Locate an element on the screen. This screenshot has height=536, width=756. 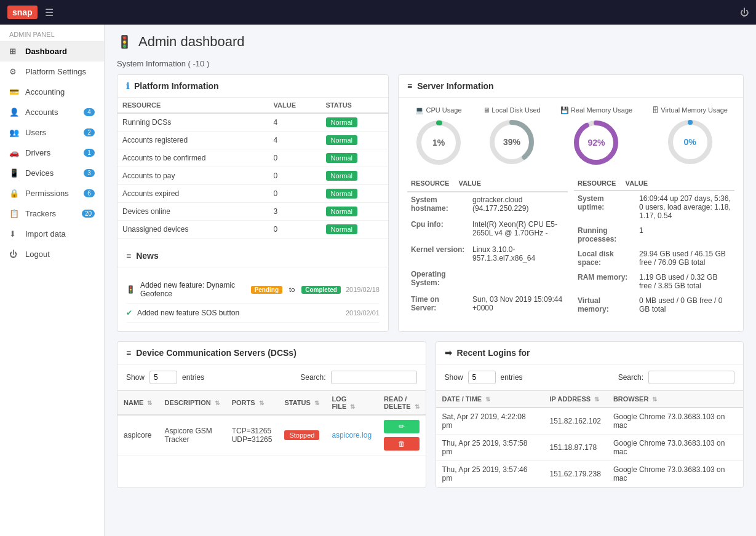
login-row-1: Sat, Apr 27 2019, 4:22:08 pm 151.82.162.… is located at coordinates (589, 421).